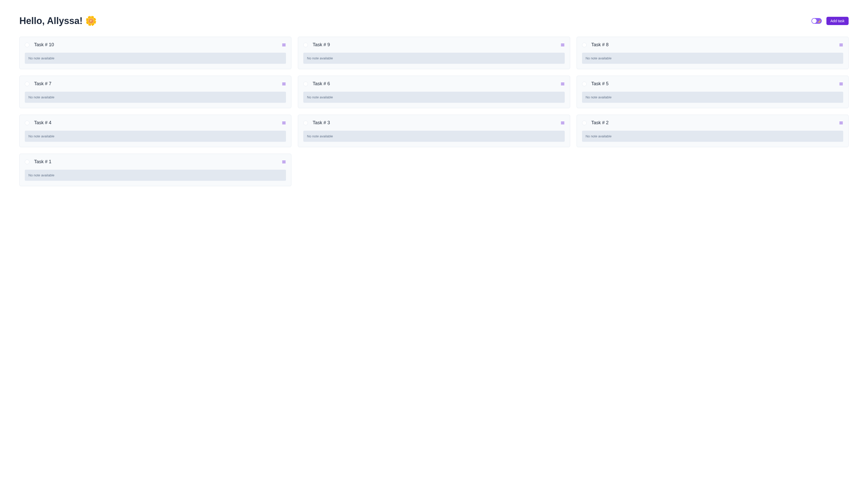 The image size is (868, 501). Describe the element at coordinates (819, 21) in the screenshot. I see `moon-icon: 🌙` at that location.